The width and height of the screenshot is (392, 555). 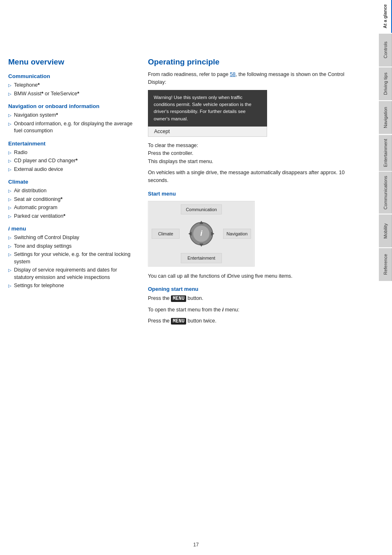 I want to click on menu-button-label-2: MENU, so click(x=178, y=321).